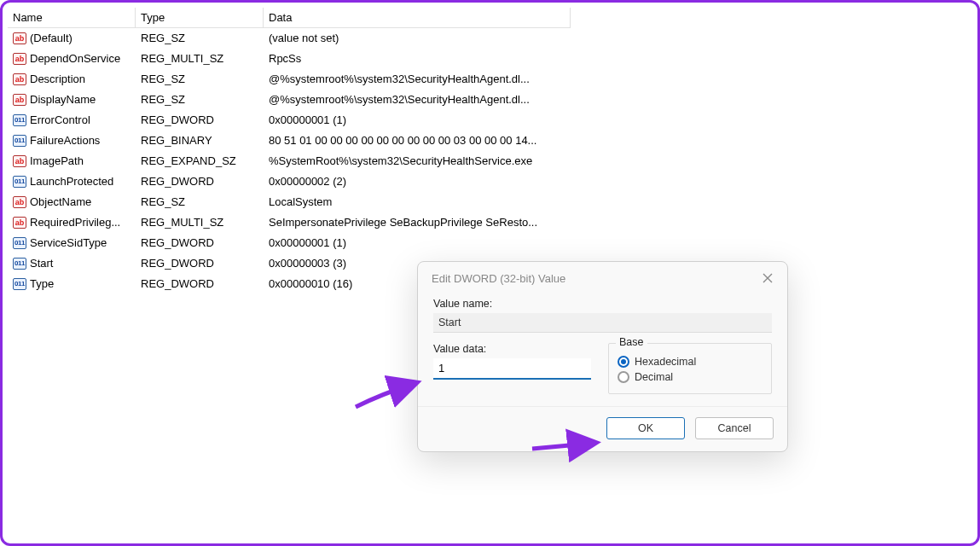 This screenshot has width=980, height=546. What do you see at coordinates (72, 38) in the screenshot?
I see `registry-value-name: ab(Default)` at bounding box center [72, 38].